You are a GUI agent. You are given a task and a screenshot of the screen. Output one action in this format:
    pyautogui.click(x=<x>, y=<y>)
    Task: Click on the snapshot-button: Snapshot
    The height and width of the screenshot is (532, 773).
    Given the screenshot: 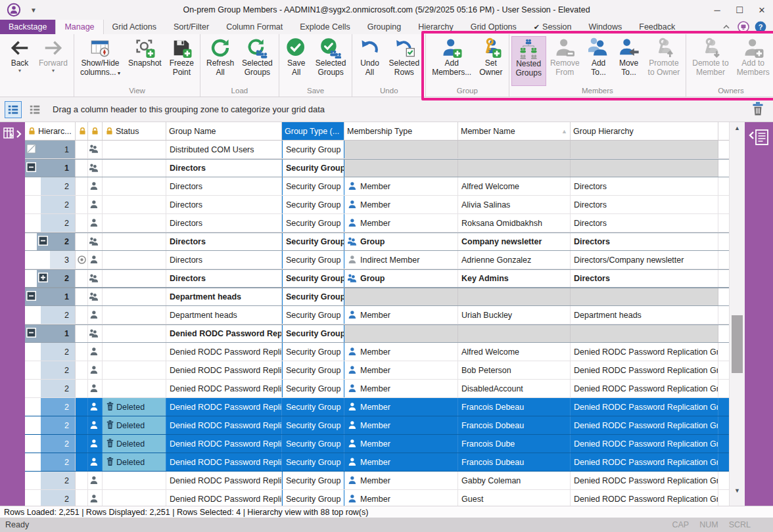 What is the action you would take?
    pyautogui.click(x=145, y=61)
    